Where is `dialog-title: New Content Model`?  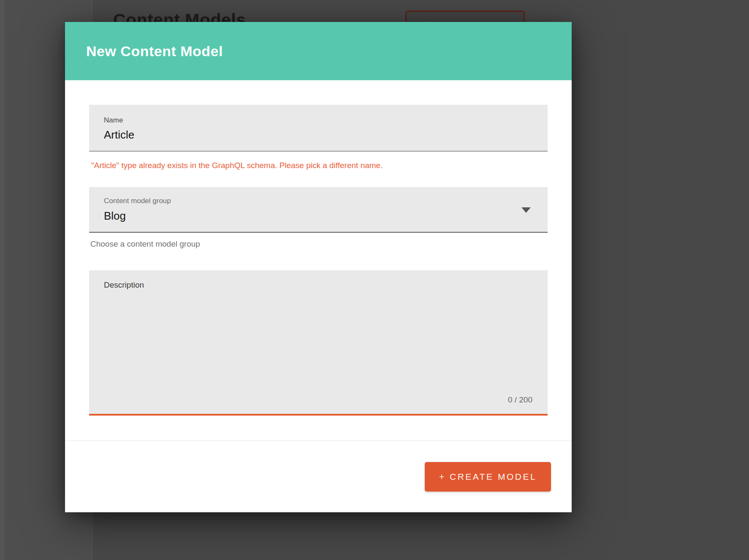
dialog-title: New Content Model is located at coordinates (155, 52).